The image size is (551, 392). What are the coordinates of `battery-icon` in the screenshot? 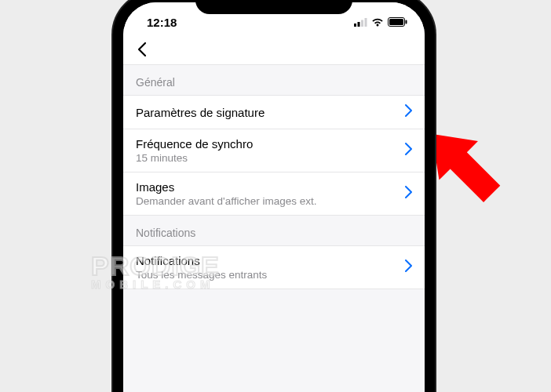 It's located at (397, 22).